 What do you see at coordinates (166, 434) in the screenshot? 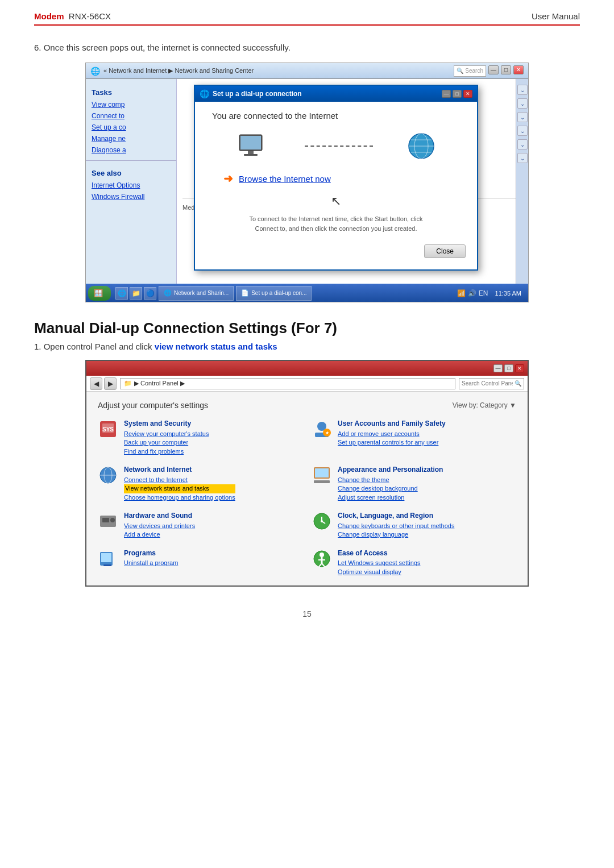
I see `security-link1: Review your computer's status` at bounding box center [166, 434].